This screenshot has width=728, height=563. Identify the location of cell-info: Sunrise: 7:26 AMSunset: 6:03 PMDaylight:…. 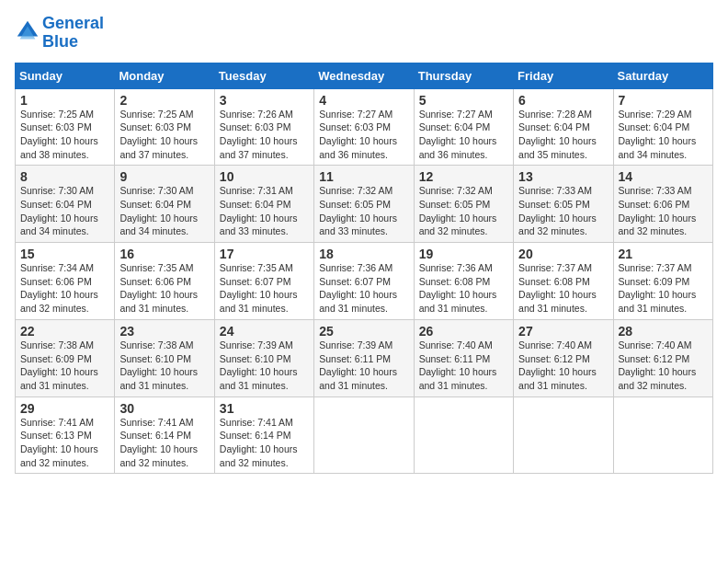
(259, 134).